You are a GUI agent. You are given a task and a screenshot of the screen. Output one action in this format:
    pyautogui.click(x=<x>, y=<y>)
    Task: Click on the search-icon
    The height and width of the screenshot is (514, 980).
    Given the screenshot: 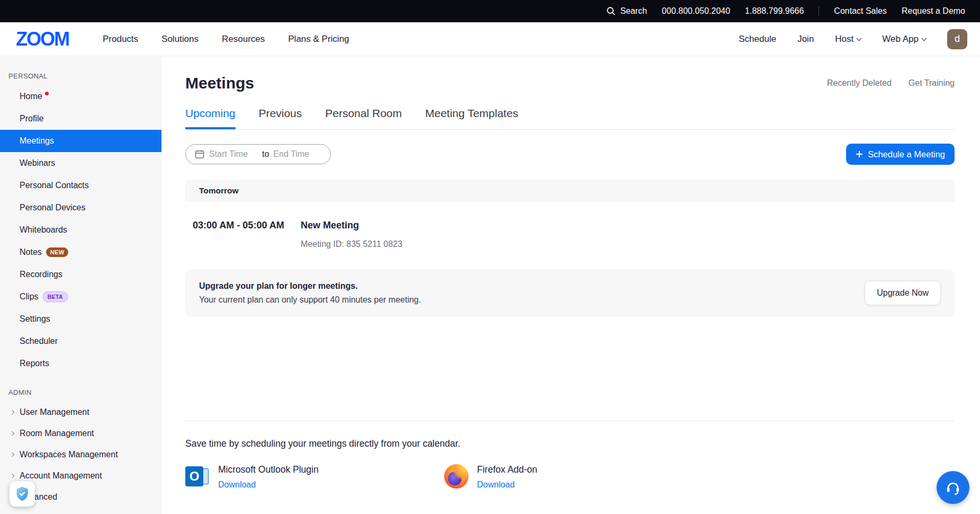 What is the action you would take?
    pyautogui.click(x=611, y=11)
    